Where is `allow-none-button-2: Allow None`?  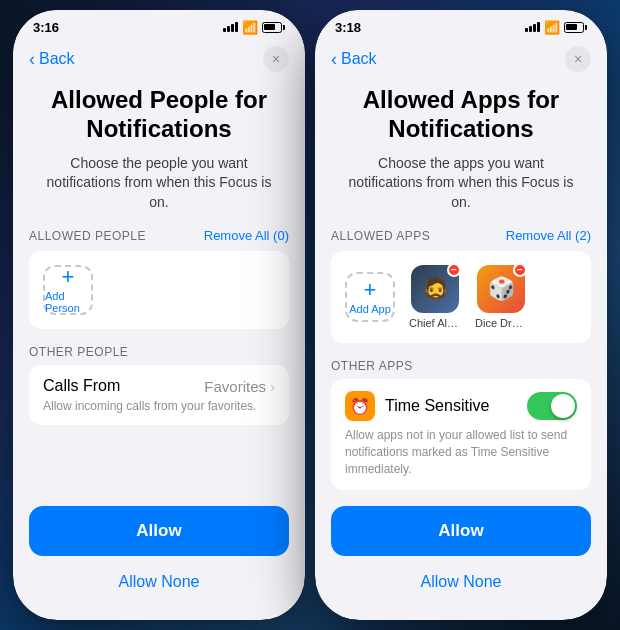 allow-none-button-2: Allow None is located at coordinates (461, 582).